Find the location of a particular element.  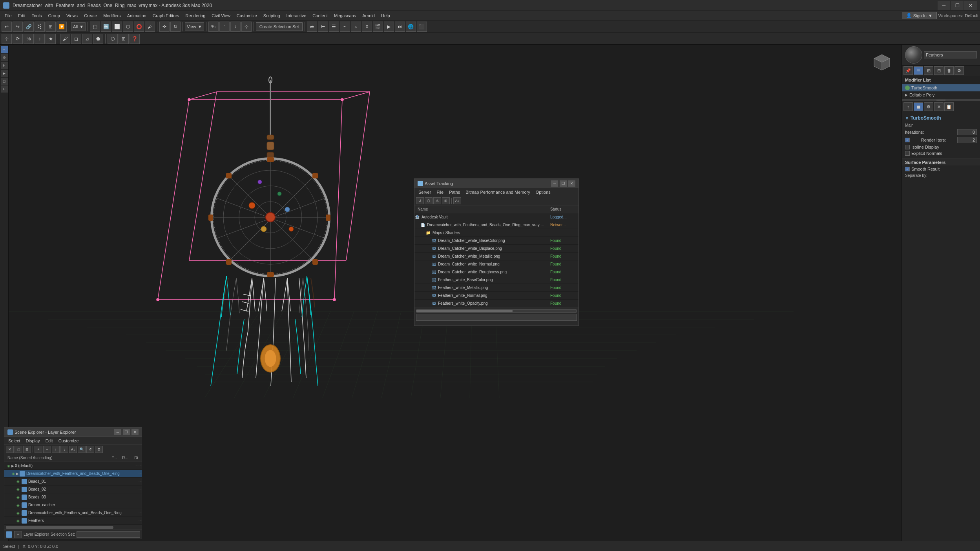

quick-access: ★ is located at coordinates (51, 39).